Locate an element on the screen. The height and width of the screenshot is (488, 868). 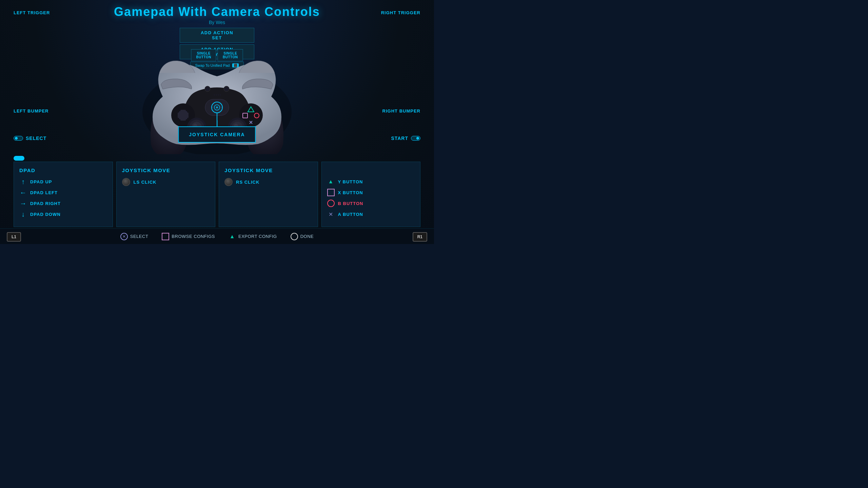
ls-click-label: LS CLICK is located at coordinates (145, 182).